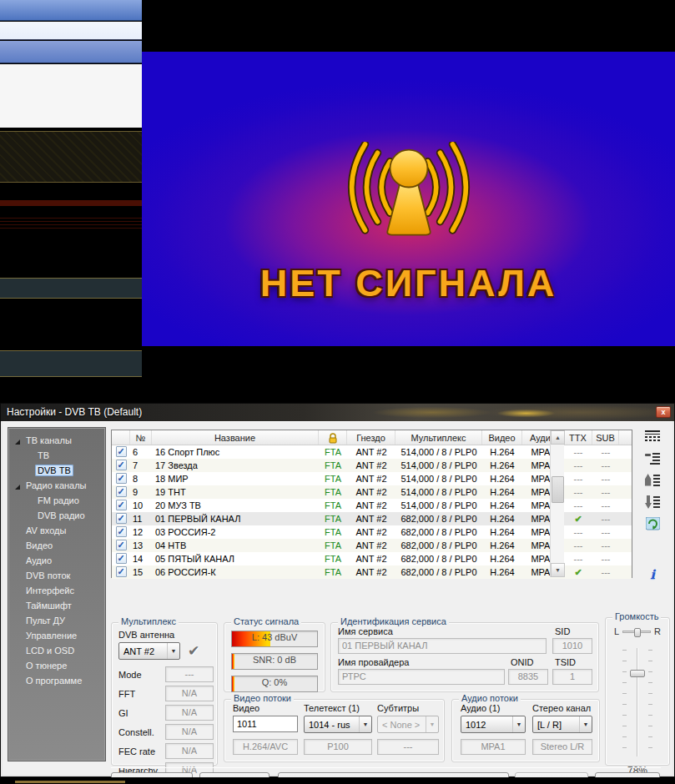 The image size is (675, 784). Describe the element at coordinates (57, 651) in the screenshot. I see `sidebar-item-lcd-и-osd: LCD и OSD` at that location.